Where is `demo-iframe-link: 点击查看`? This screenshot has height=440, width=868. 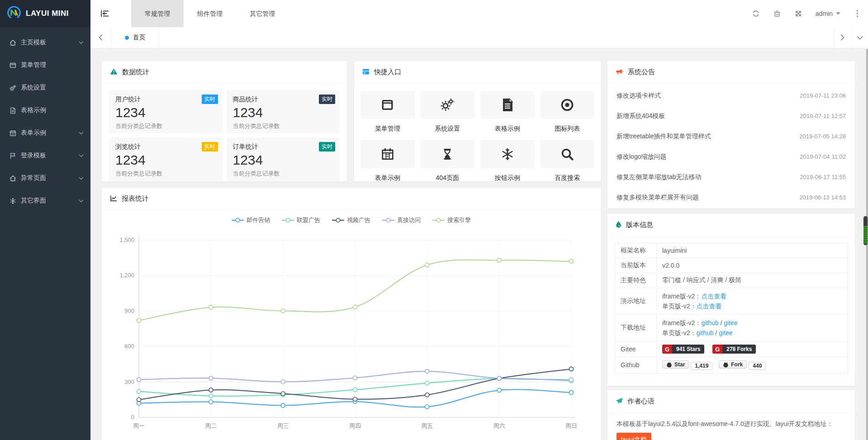
demo-iframe-link: 点击查看 is located at coordinates (714, 296).